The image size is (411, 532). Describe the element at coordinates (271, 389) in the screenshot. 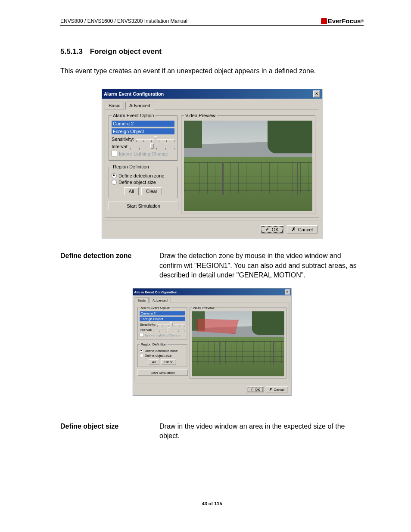

I see `cross-icon-2: ✗` at that location.